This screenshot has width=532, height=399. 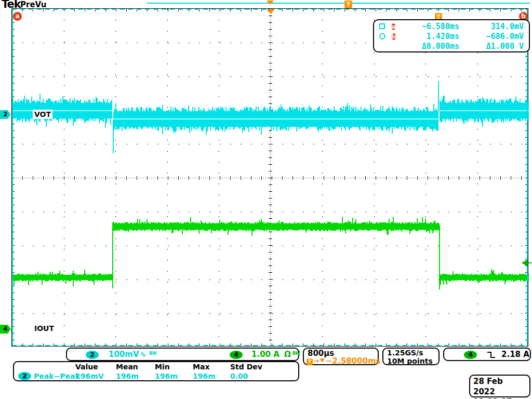 I want to click on ch4-waveform-label: IOUT, so click(x=44, y=328).